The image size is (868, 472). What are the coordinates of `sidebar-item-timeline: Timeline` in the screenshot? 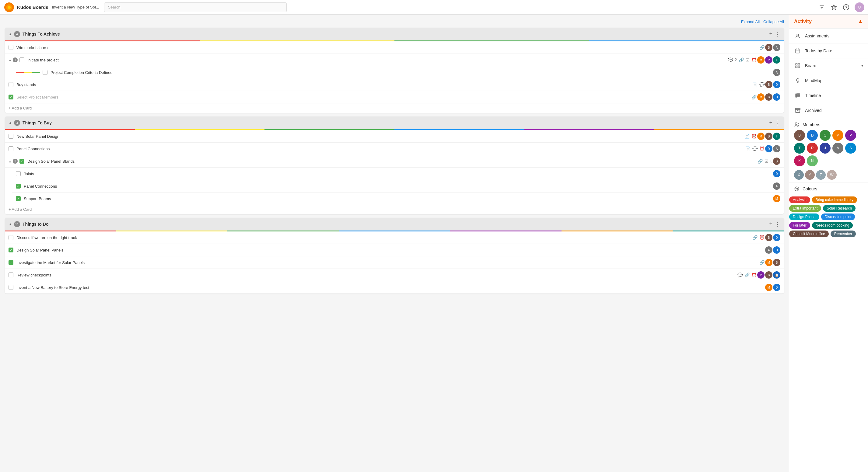 It's located at (829, 96).